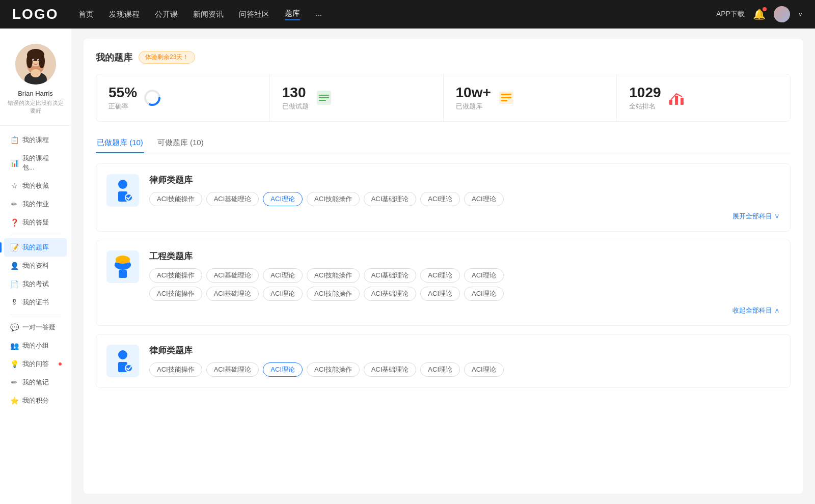 The image size is (815, 504). Describe the element at coordinates (36, 364) in the screenshot. I see `sidebar-item-my-qa: 💡 我的问答` at that location.